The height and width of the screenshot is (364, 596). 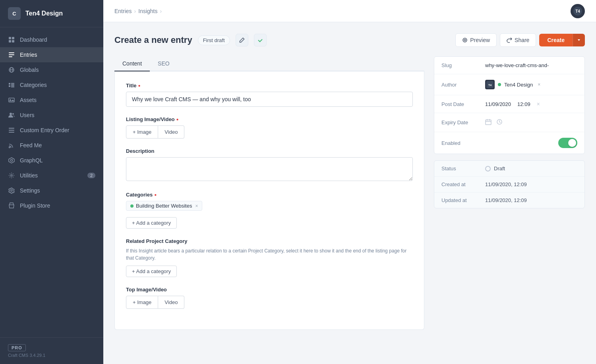 What do you see at coordinates (171, 132) in the screenshot?
I see `listing-video-button: Video` at bounding box center [171, 132].